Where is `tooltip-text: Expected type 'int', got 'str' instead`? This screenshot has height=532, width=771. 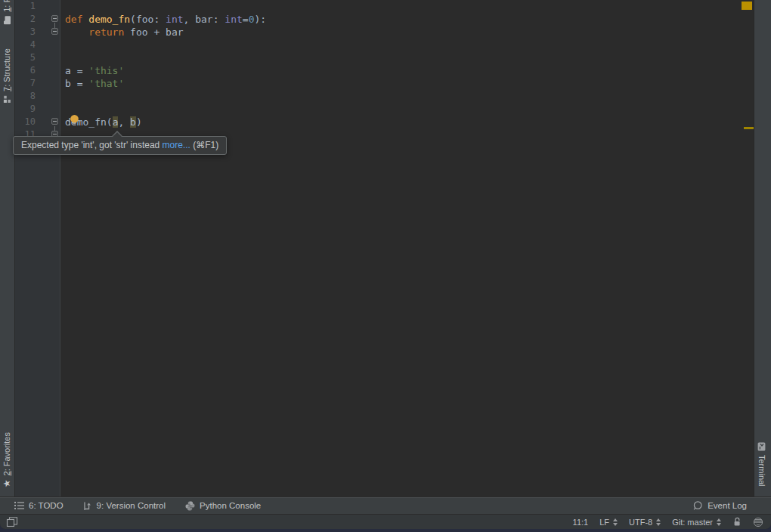 tooltip-text: Expected type 'int', got 'str' instead is located at coordinates (91, 145).